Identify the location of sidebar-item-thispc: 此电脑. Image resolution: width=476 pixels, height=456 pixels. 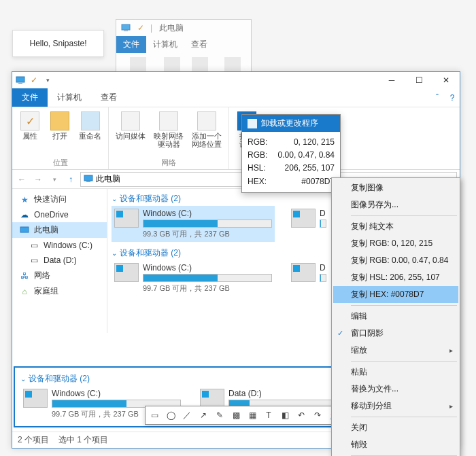
(60, 230).